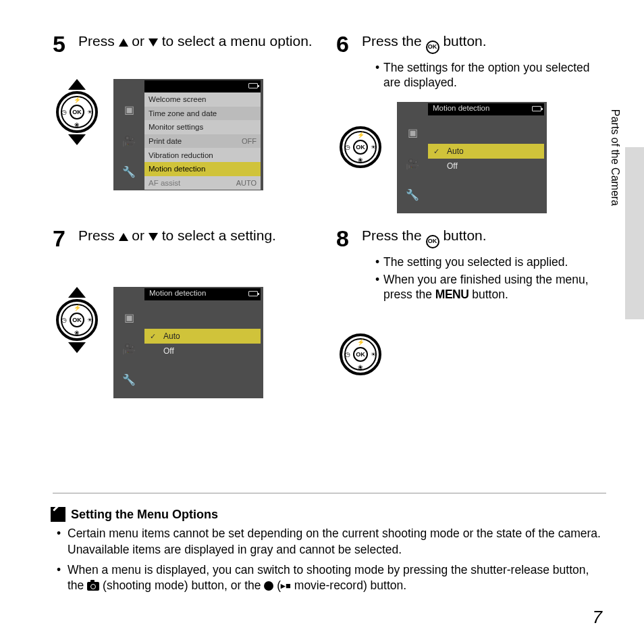 The image size is (644, 644). I want to click on note-bullet: When a menu is displayed, you can switch…, so click(329, 578).